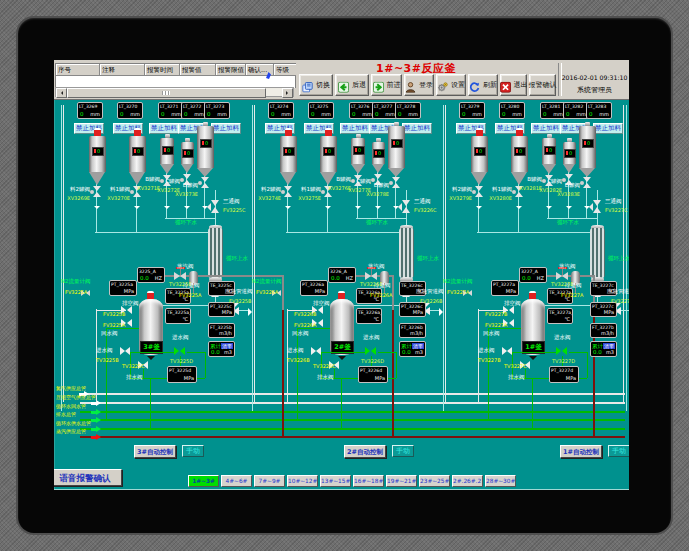 The height and width of the screenshot is (551, 689). What do you see at coordinates (604, 310) in the screenshot?
I see `pressure-indicator: PT_3227cMPa` at bounding box center [604, 310].